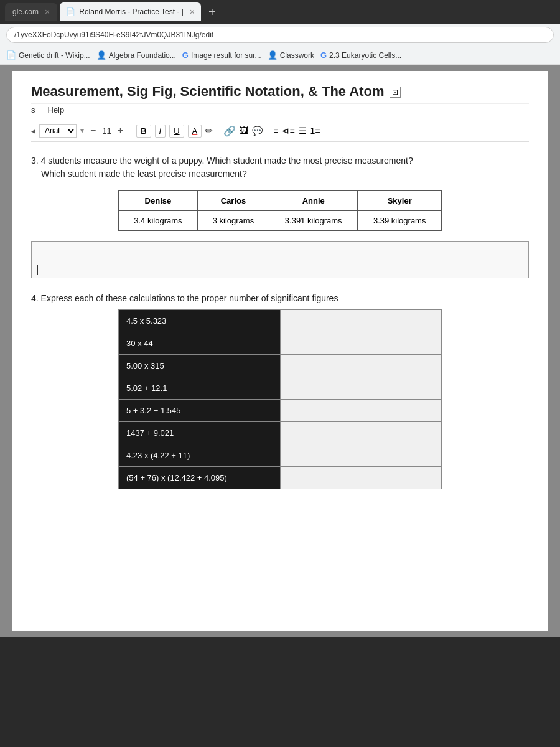  I want to click on doc-title: Measurement, Sig Fig, Scientific Notatio…, so click(208, 92).